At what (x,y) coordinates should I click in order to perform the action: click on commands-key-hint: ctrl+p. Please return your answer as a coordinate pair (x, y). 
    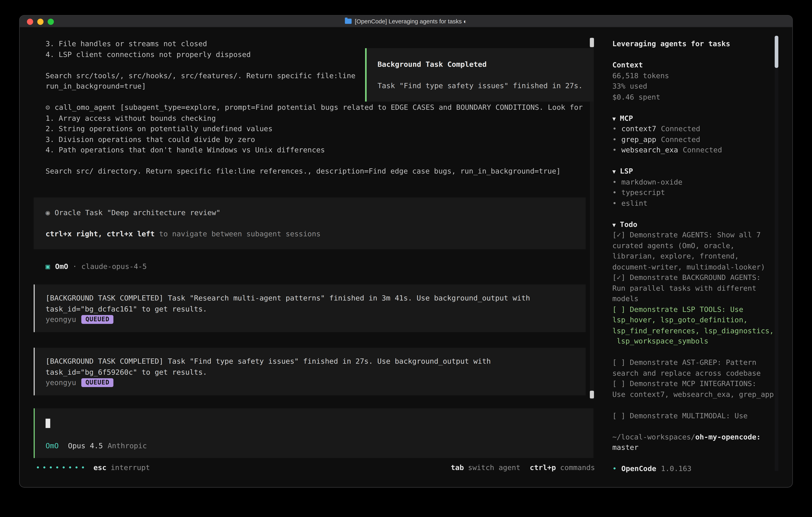
    Looking at the image, I should click on (543, 467).